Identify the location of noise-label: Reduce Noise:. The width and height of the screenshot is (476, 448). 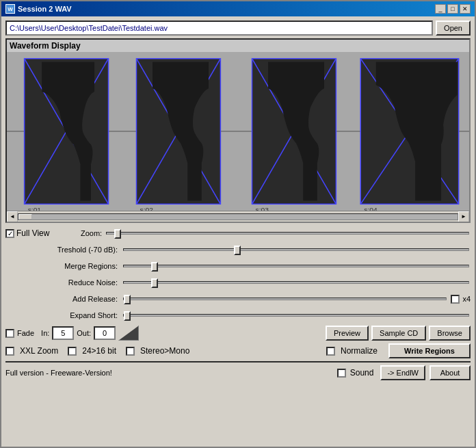
(64, 282).